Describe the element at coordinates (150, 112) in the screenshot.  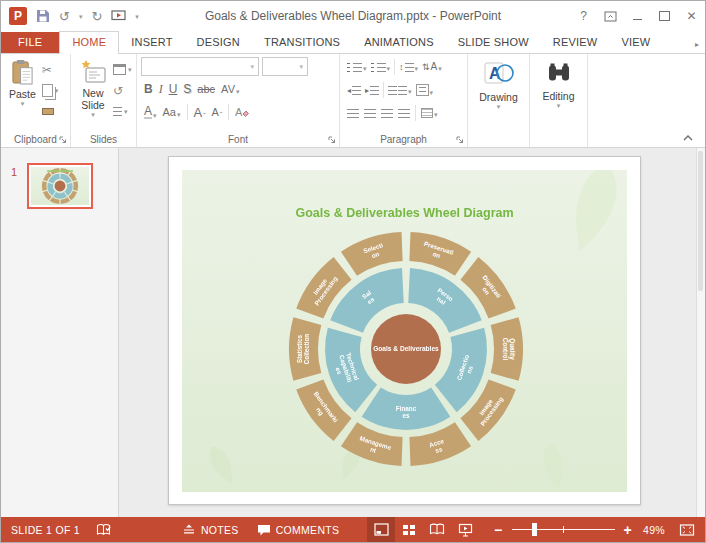
I see `font-color-button: A▾` at that location.